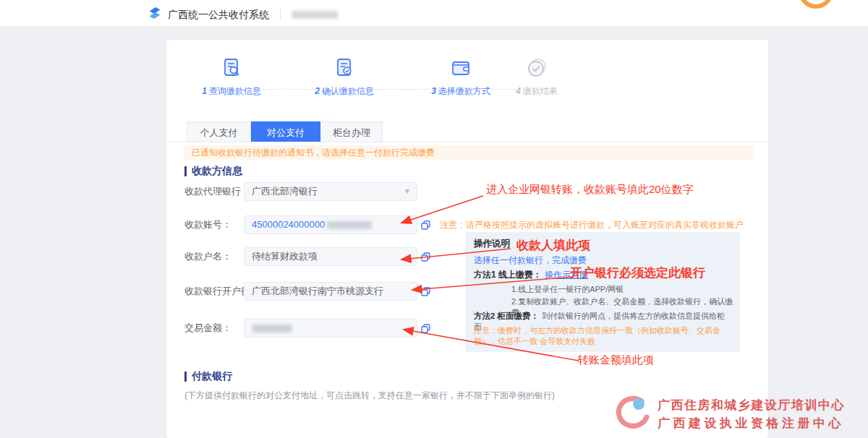 This screenshot has width=868, height=438. Describe the element at coordinates (231, 77) in the screenshot. I see `step-1-query: 1查询缴款信息` at that location.